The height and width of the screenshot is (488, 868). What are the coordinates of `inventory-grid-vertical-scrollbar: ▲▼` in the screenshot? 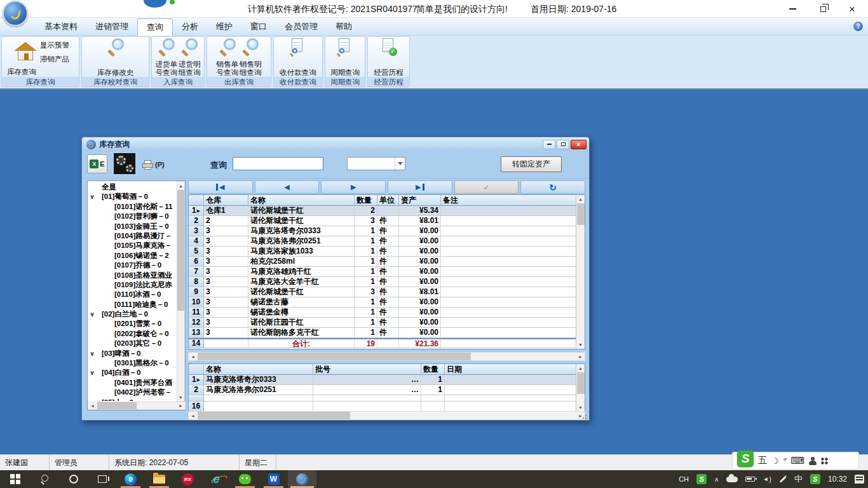 It's located at (580, 272).